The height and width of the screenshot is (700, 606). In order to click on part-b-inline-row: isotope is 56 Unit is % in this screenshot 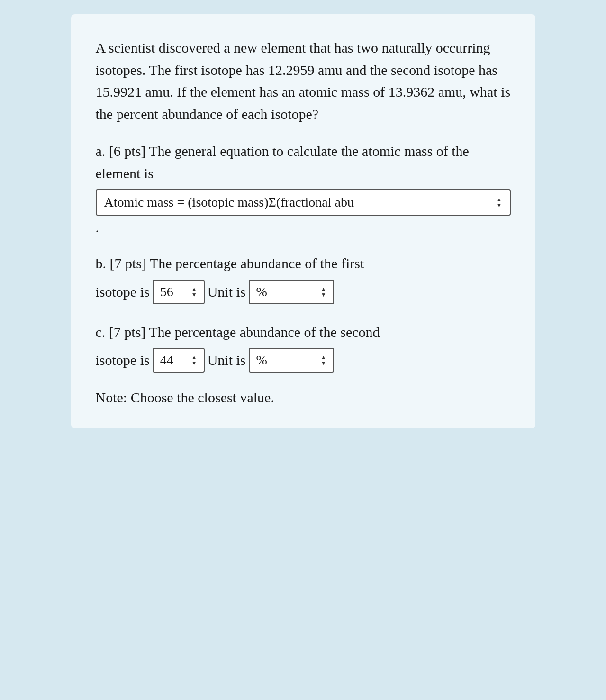, I will do `click(303, 292)`.